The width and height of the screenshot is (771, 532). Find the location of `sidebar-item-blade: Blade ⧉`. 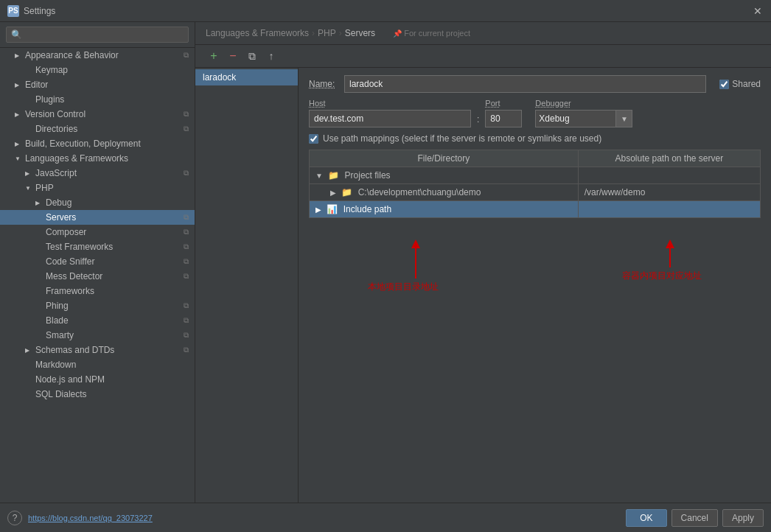

sidebar-item-blade: Blade ⧉ is located at coordinates (97, 321).